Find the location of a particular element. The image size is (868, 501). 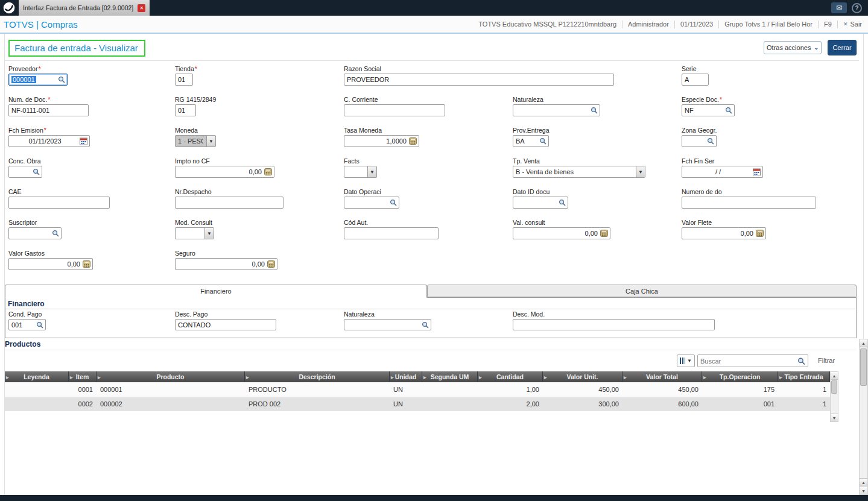

mod-consult-select: ▼ is located at coordinates (194, 233).